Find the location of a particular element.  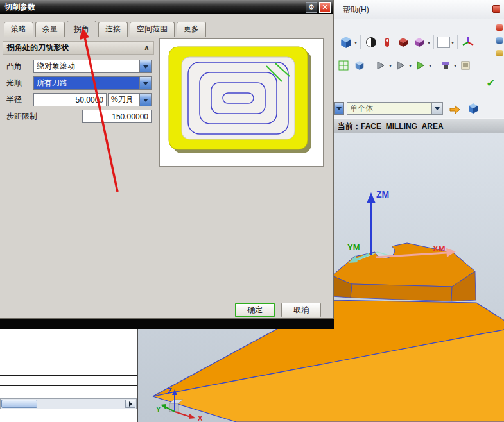

zm-axis-label: ZM is located at coordinates (383, 194).